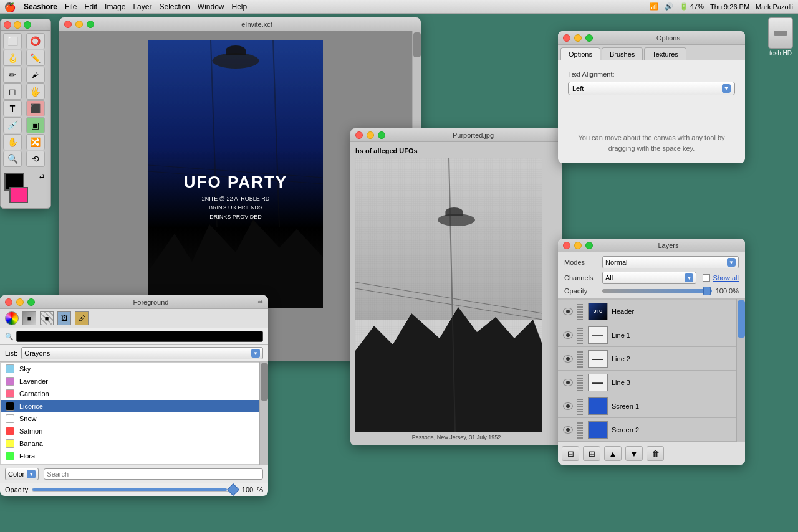 The width and height of the screenshot is (798, 532). What do you see at coordinates (140, 336) in the screenshot?
I see `color-search-input` at bounding box center [140, 336].